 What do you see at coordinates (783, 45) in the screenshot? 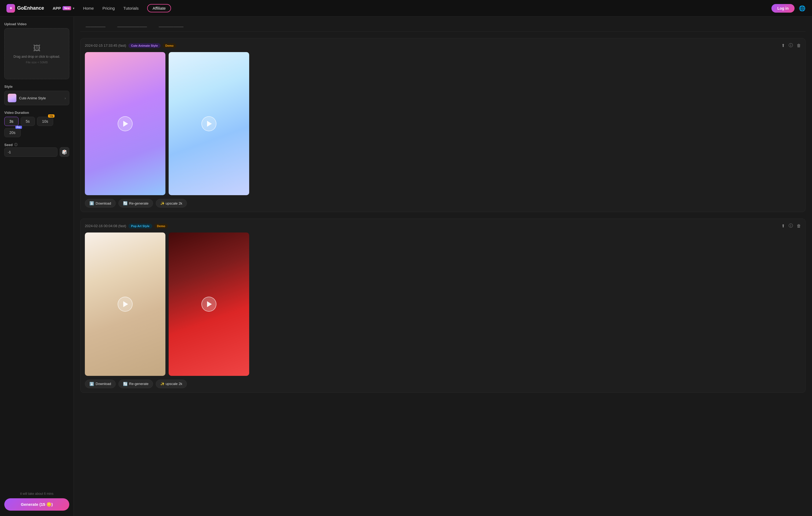
I see `share-button-1: ⬆` at bounding box center [783, 45].